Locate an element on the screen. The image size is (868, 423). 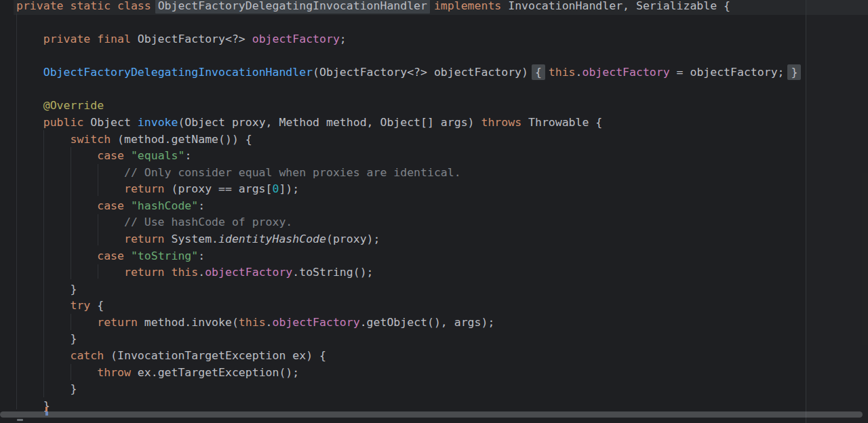
code-token: @Override is located at coordinates (60, 106).